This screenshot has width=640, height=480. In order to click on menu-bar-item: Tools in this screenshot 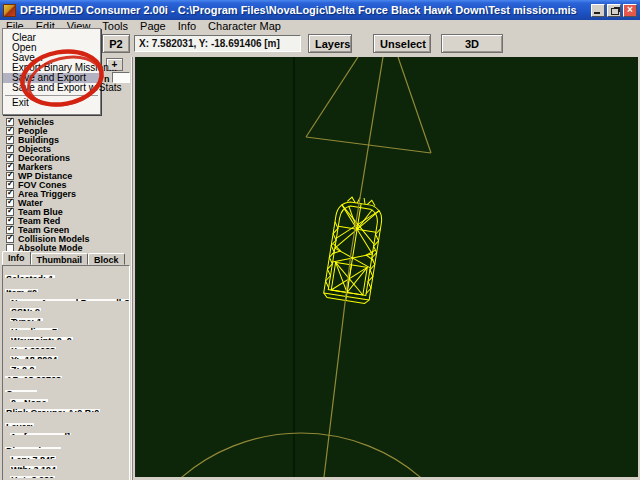, I will do `click(115, 26)`.